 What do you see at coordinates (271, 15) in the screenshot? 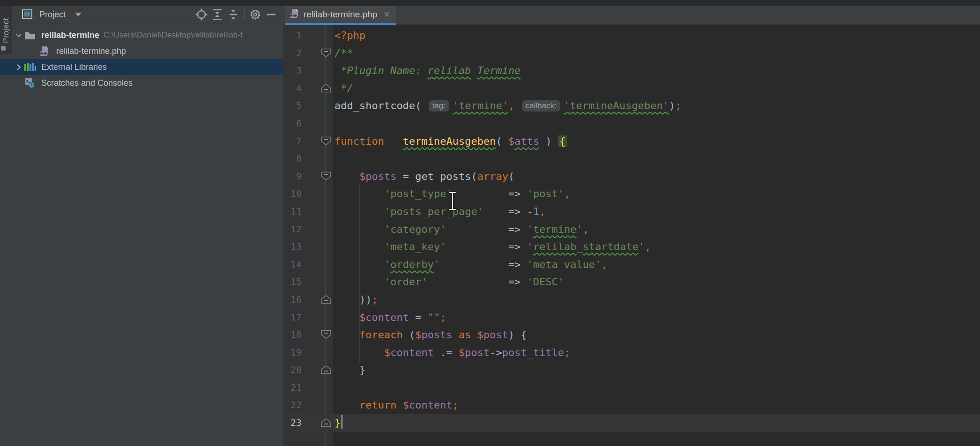
I see `hide-panel-icon` at bounding box center [271, 15].